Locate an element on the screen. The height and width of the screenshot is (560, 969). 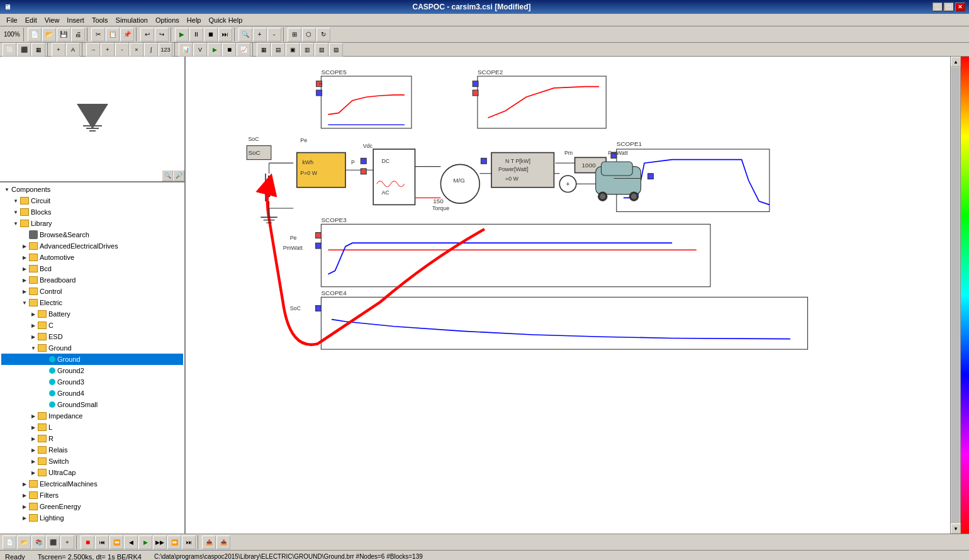
bt-new: 📄 is located at coordinates (9, 542).